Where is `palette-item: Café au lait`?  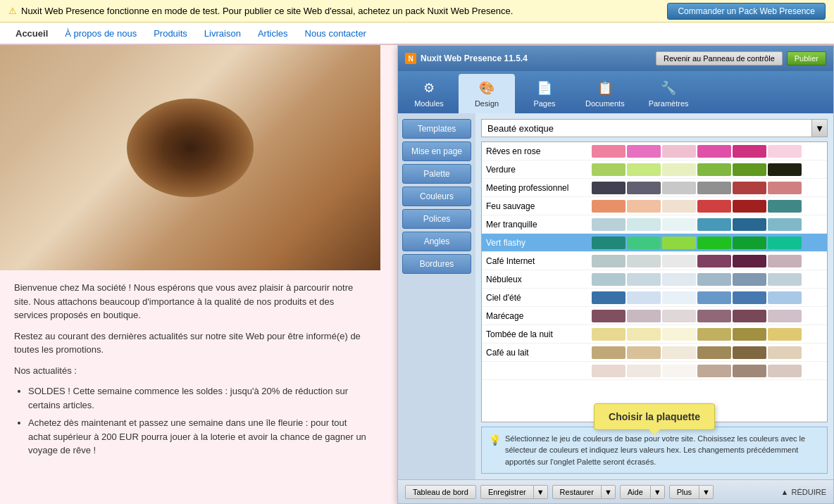 palette-item: Café au lait is located at coordinates (654, 353).